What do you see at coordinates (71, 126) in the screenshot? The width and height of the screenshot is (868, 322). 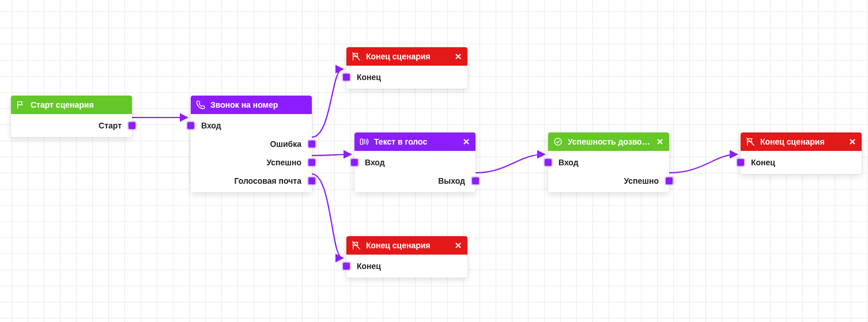 I see `port-out-start: Старт` at bounding box center [71, 126].